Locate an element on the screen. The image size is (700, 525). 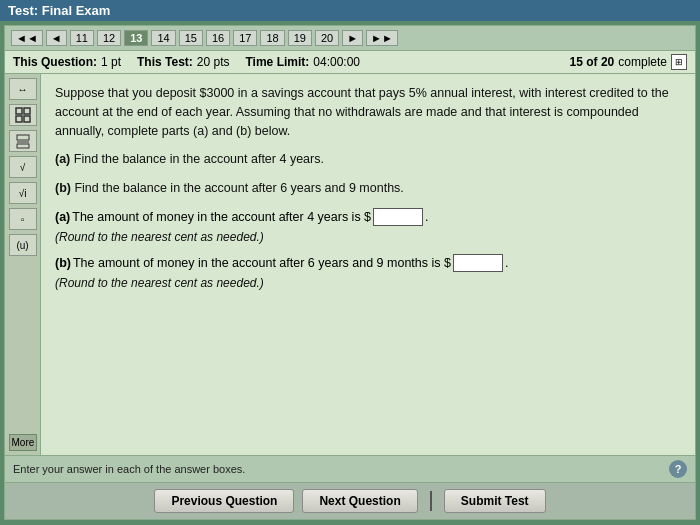
nav-page-14: 14 is located at coordinates (163, 38).